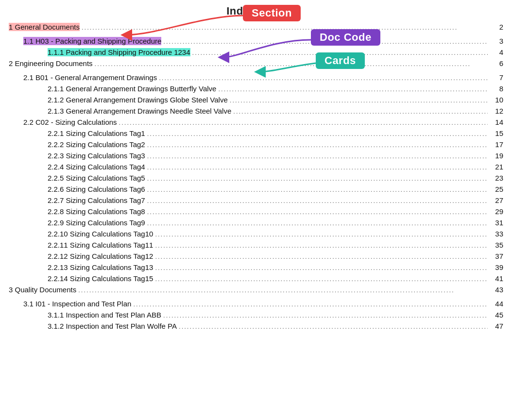 The width and height of the screenshot is (512, 420). Describe the element at coordinates (256, 100) in the screenshot. I see `toc-row: 2.1.2 General Arrangement Drawings Globe…` at that location.